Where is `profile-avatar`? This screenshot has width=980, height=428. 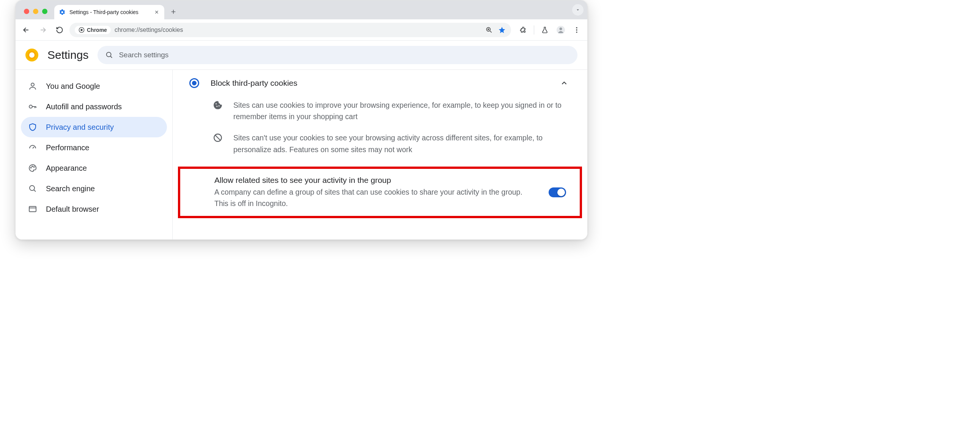 profile-avatar is located at coordinates (561, 30).